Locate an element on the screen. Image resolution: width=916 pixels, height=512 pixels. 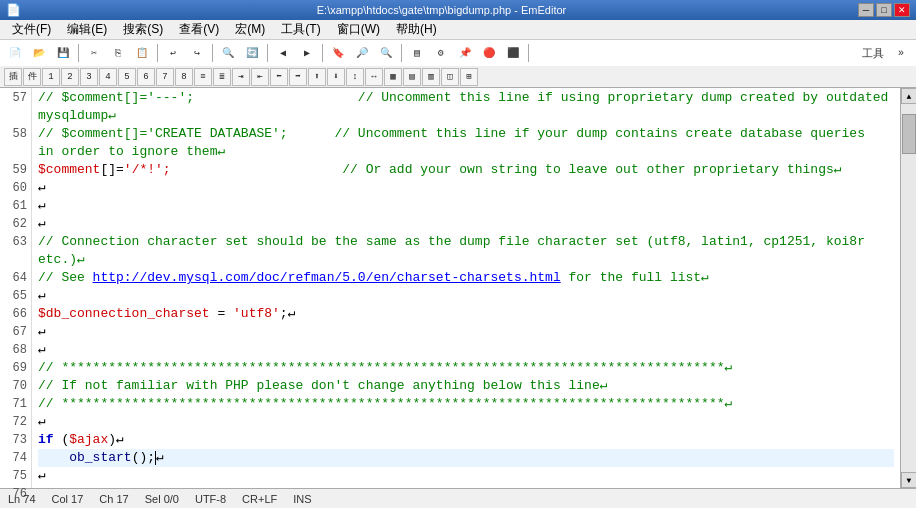
menu-window: 窗口(W) is located at coordinates (358, 30).